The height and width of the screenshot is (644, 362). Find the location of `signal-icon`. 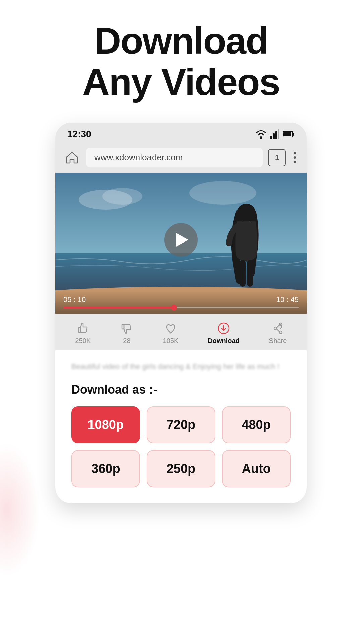

signal-icon is located at coordinates (275, 134).